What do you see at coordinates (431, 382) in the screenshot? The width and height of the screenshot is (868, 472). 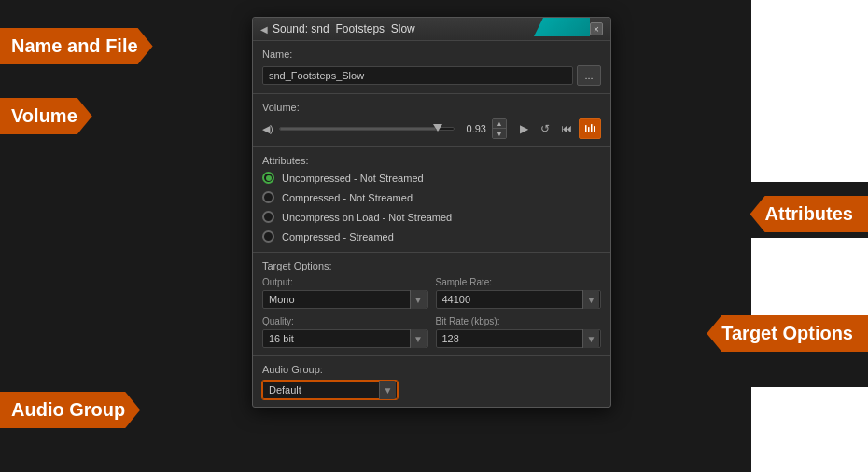 I see `audio-group-dialog-section: Audio Group: Default ▼` at bounding box center [431, 382].